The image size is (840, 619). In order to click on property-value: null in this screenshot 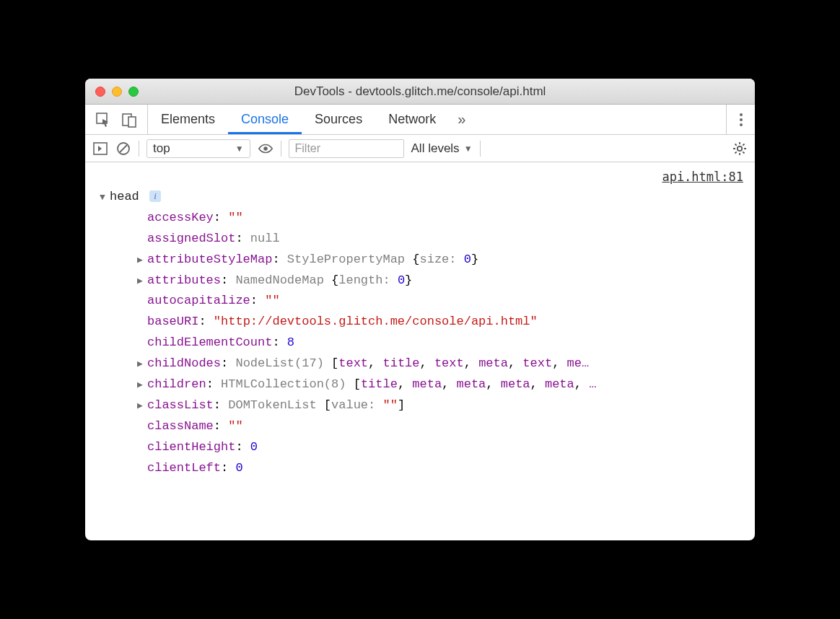, I will do `click(266, 238)`.